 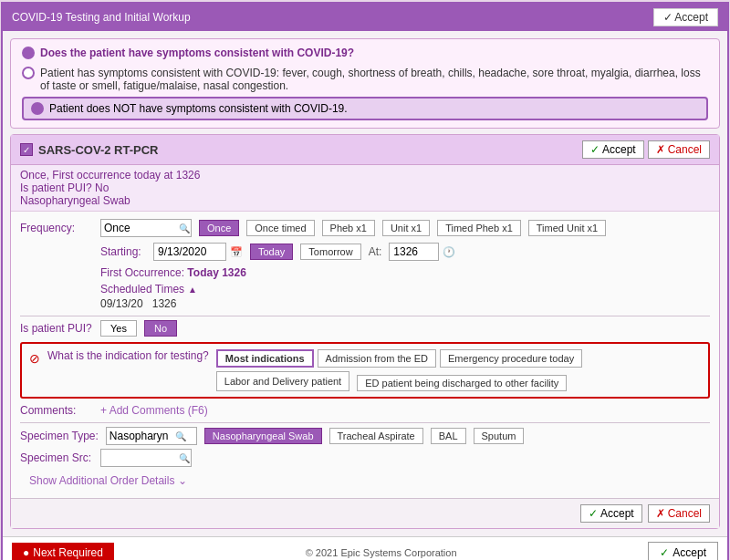 What do you see at coordinates (679, 150) in the screenshot?
I see `order-cancel-button: ✗ Cancel` at bounding box center [679, 150].